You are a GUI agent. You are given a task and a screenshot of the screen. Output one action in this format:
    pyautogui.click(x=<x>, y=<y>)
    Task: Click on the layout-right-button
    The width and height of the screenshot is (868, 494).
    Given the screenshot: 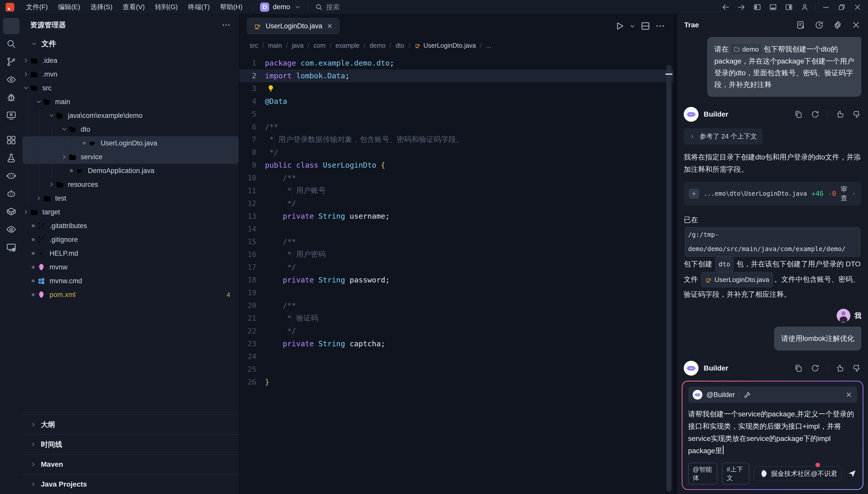 What is the action you would take?
    pyautogui.click(x=789, y=7)
    